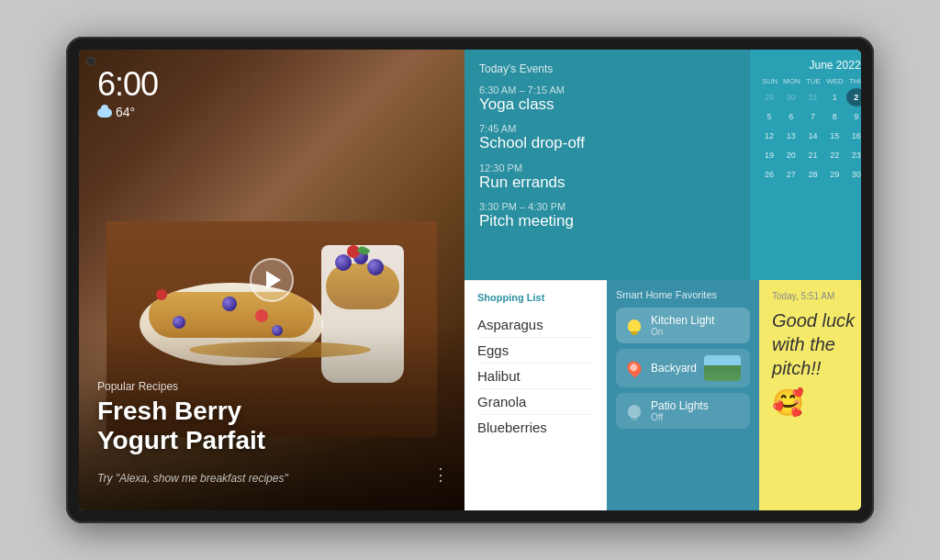 The height and width of the screenshot is (560, 940). I want to click on sticky-note: Today, 5:51 AM Good luckwith thepitch!! …, so click(810, 395).